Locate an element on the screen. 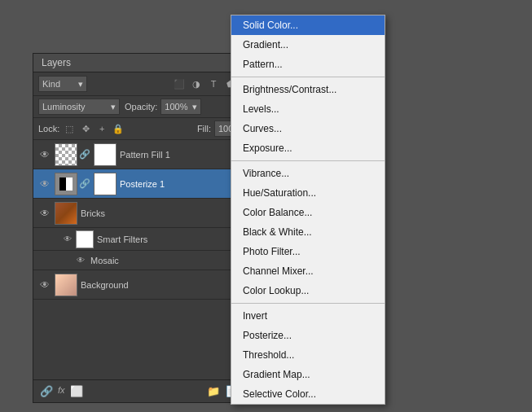 This screenshot has height=412, width=532. menu-item-pattern: Pattern... is located at coordinates (308, 64).